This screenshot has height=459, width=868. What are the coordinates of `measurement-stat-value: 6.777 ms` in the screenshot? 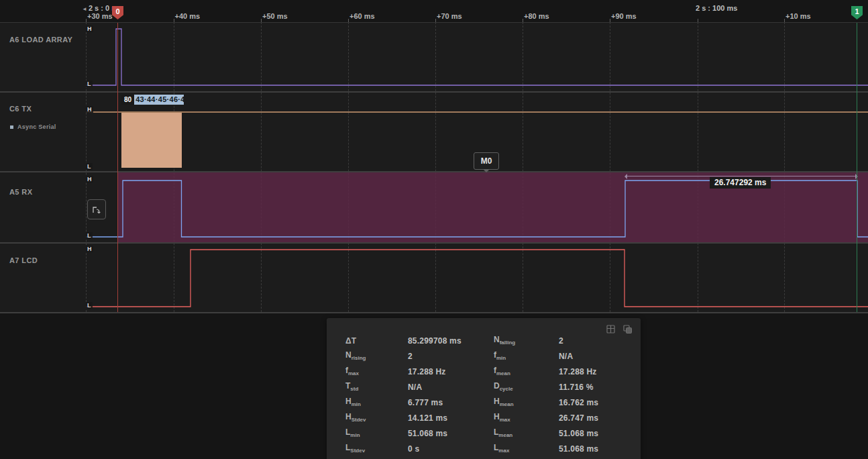 It's located at (451, 403).